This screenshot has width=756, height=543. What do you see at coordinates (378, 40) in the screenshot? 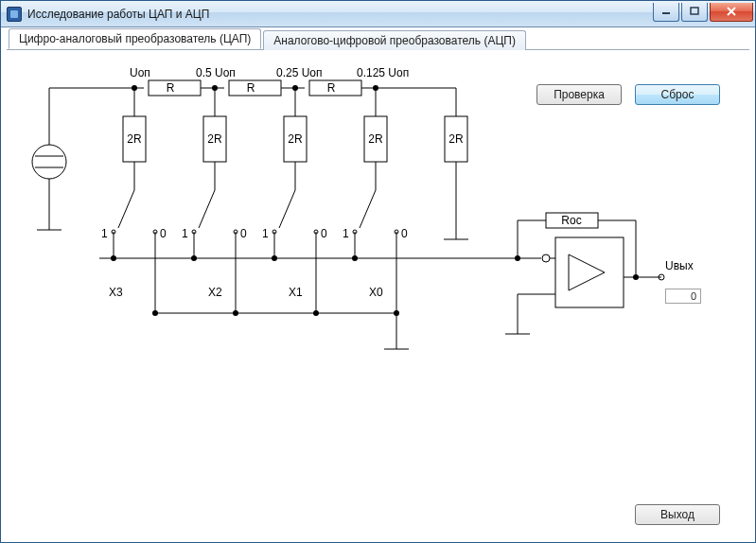
I see `tabstrip: Цифро-аналоговый преобразователь (ЦАП) А…` at bounding box center [378, 40].